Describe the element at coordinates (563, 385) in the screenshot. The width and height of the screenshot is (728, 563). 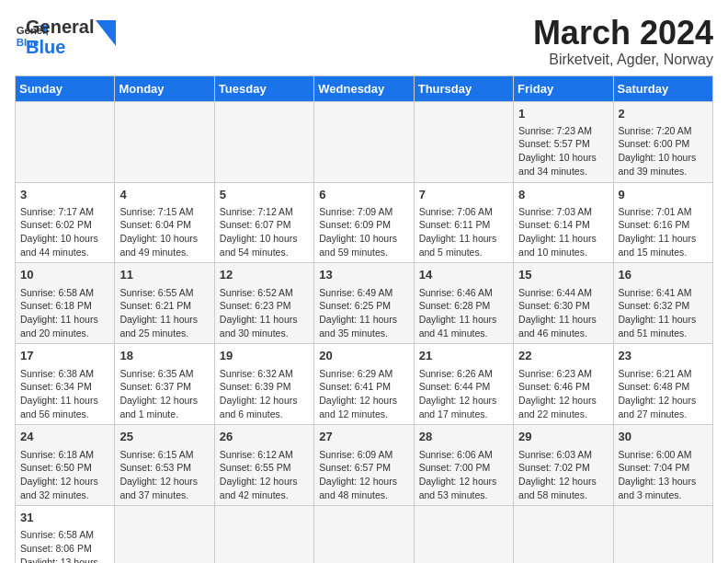
I see `calendar-cell: 22Sunrise: 6:23 AMSunset: 6:46 PMDayligh…` at that location.